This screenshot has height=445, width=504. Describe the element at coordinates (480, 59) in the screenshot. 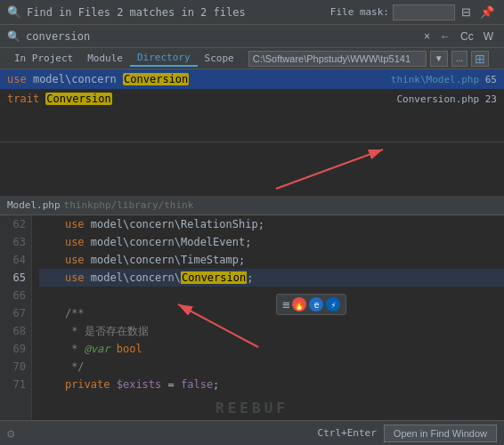

I see `scope-grid-btn: ⊞` at that location.